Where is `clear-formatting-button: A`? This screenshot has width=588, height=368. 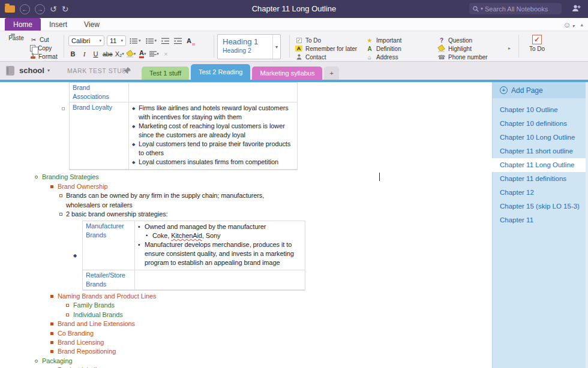 clear-formatting-button: A is located at coordinates (190, 41).